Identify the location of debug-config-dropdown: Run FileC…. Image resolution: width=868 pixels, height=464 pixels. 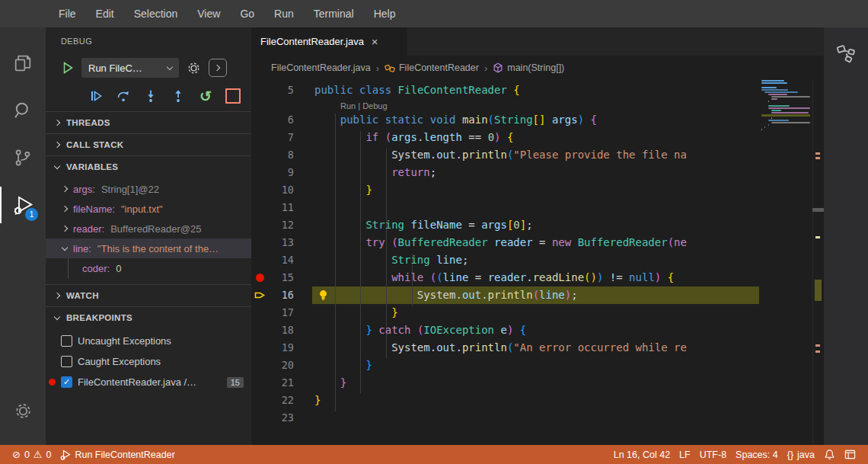
(130, 68).